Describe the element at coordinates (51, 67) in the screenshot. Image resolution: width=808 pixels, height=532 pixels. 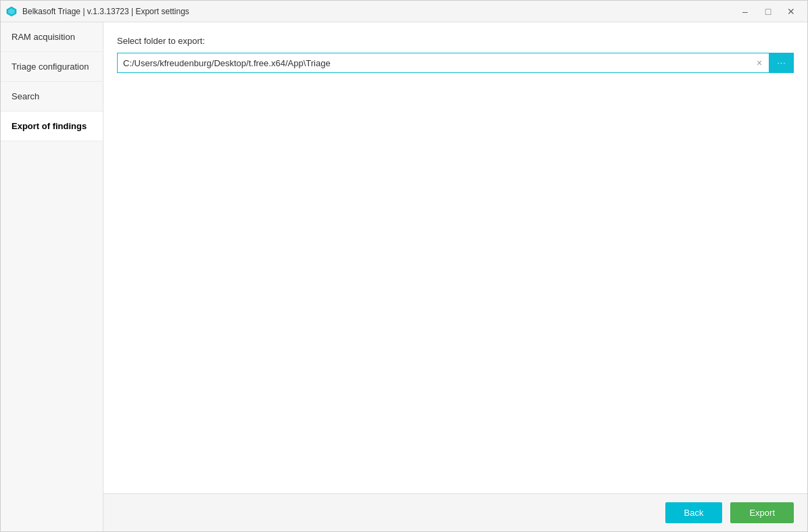
I see `sidebar-item-triage-configuration: Triage configuration` at that location.